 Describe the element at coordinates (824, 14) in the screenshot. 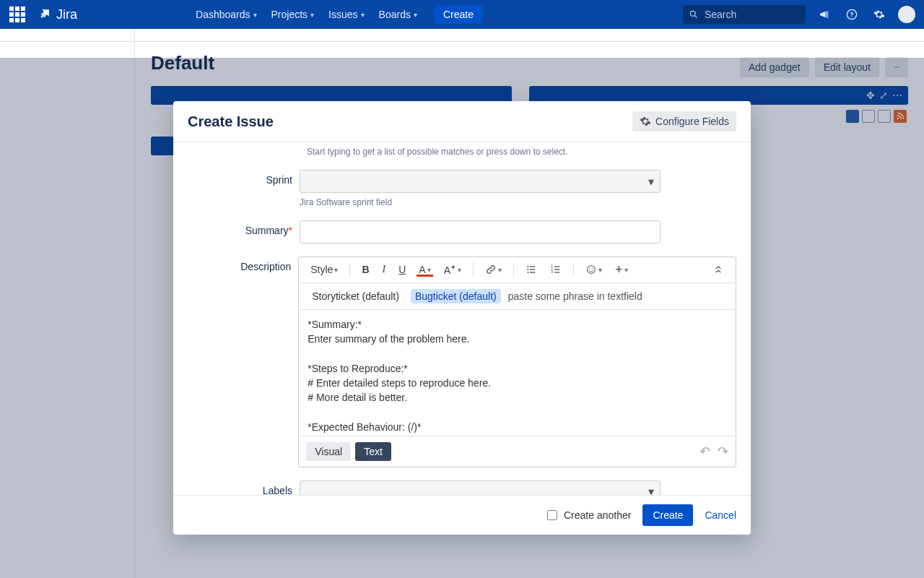

I see `feedback-icon` at that location.